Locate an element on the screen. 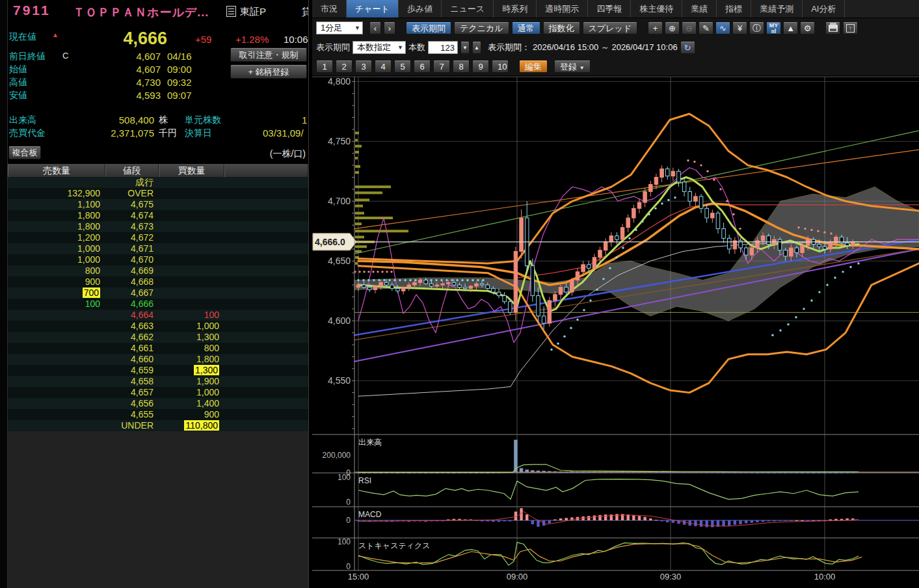  orderbook-row: 4,6581,900 is located at coordinates (158, 381).